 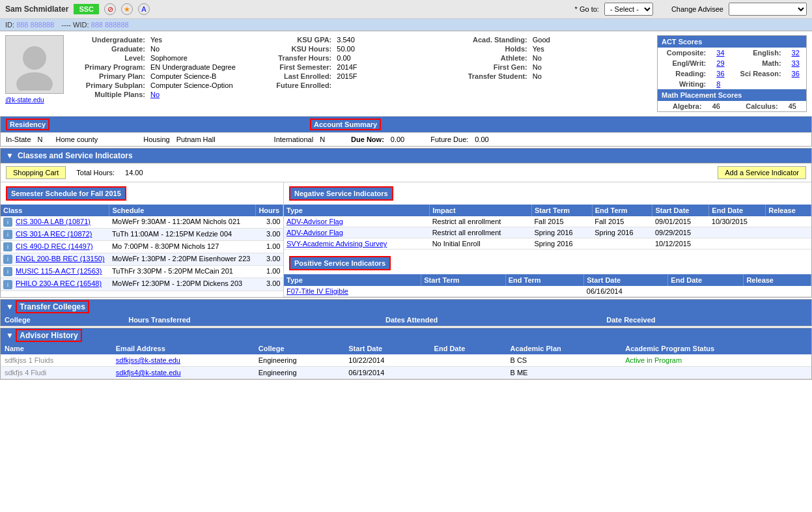 I want to click on class-link: CIS 300-A LAB (10871), so click(x=53, y=221).